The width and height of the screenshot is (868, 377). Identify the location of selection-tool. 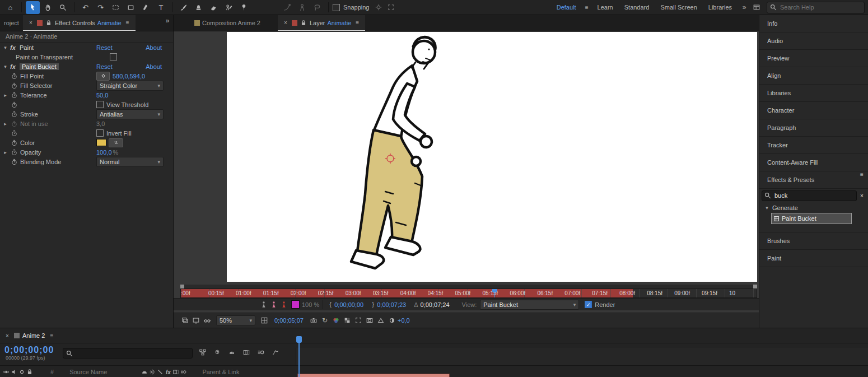
(32, 8).